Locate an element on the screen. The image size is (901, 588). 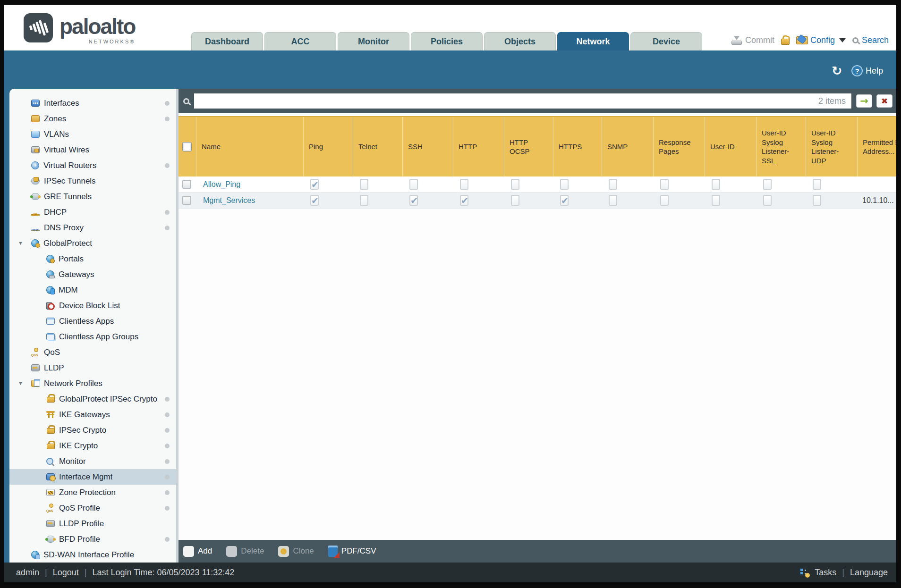
column-header-telnet: Telnet is located at coordinates (378, 147).